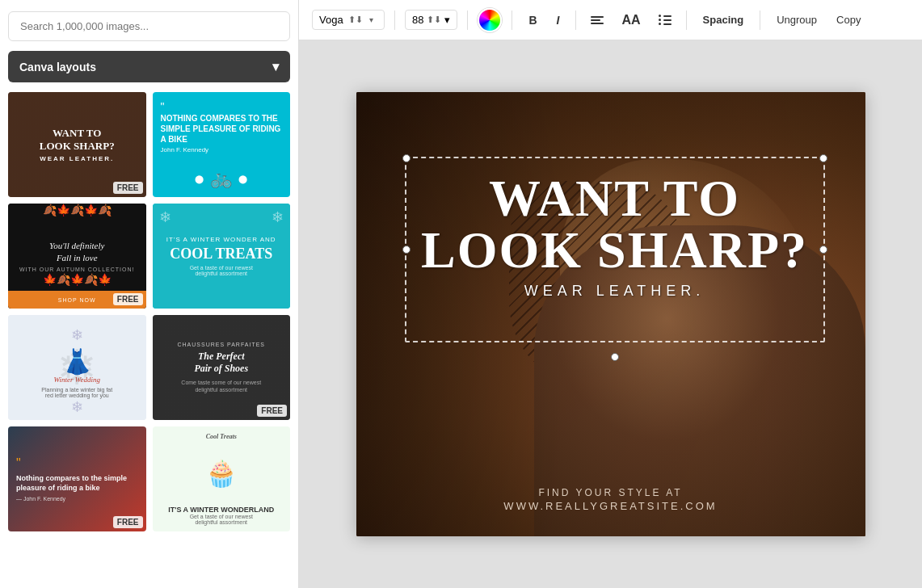 This screenshot has height=588, width=922. Describe the element at coordinates (221, 239) in the screenshot. I see `template-subtitle: It's A Winter Wonder and` at that location.